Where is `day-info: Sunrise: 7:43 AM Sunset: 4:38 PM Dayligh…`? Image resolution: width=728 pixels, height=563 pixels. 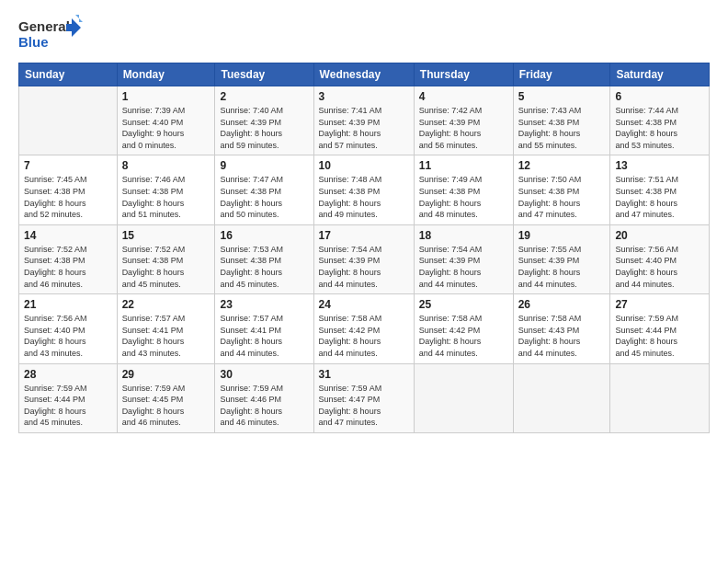
day-info: Sunrise: 7:43 AM Sunset: 4:38 PM Dayligh… is located at coordinates (563, 128).